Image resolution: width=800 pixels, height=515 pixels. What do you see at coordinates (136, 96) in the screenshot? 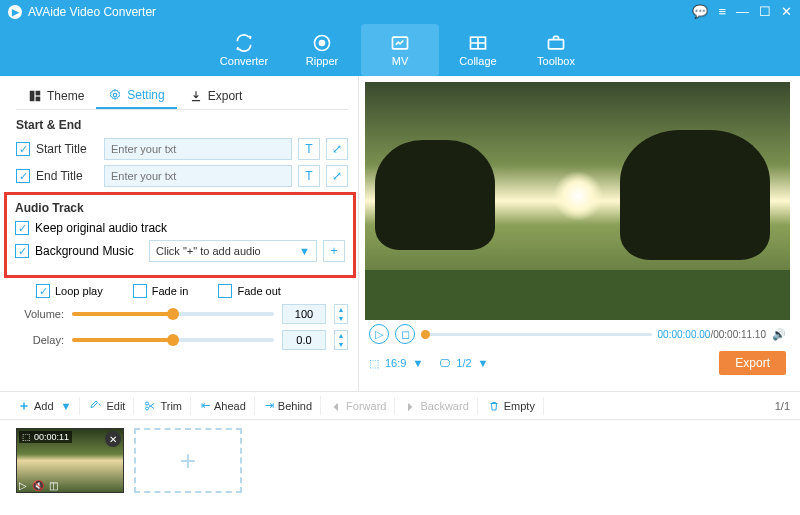
I see `tab-setting: Setting` at bounding box center [136, 96].